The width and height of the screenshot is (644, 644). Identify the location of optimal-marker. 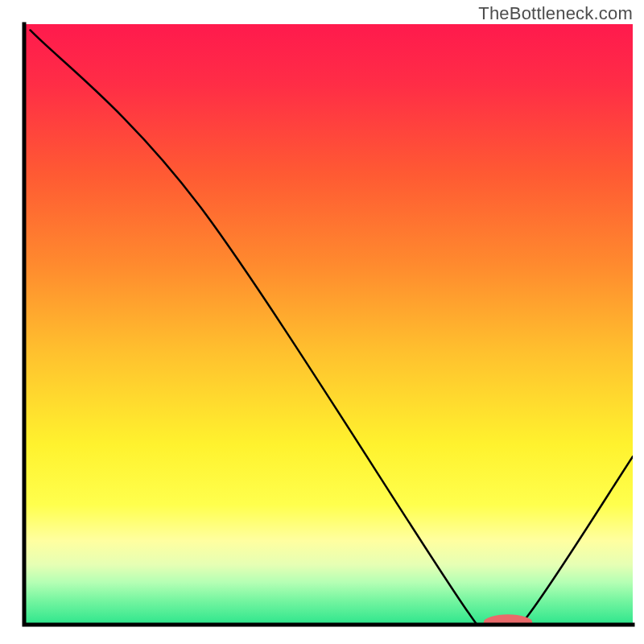
(508, 621).